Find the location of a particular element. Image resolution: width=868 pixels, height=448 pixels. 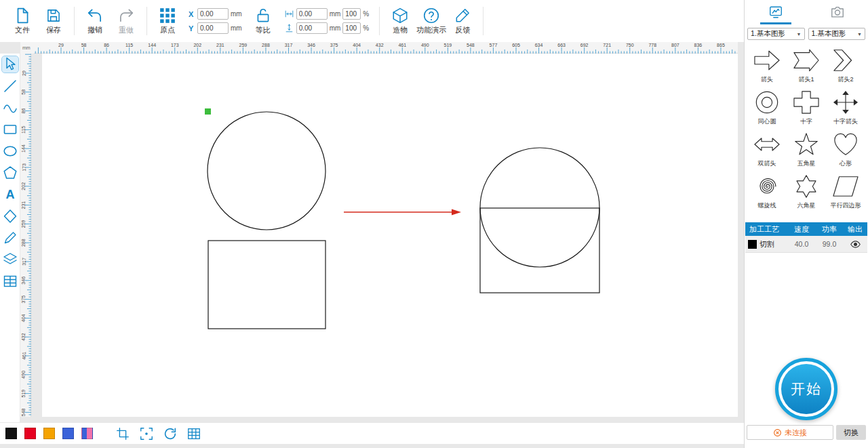

svg-text: 836 is located at coordinates (698, 45).